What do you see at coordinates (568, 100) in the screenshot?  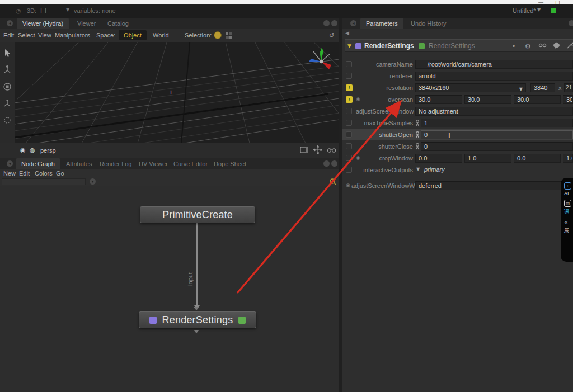 I see `overscan-field-3: 30.0` at bounding box center [568, 100].